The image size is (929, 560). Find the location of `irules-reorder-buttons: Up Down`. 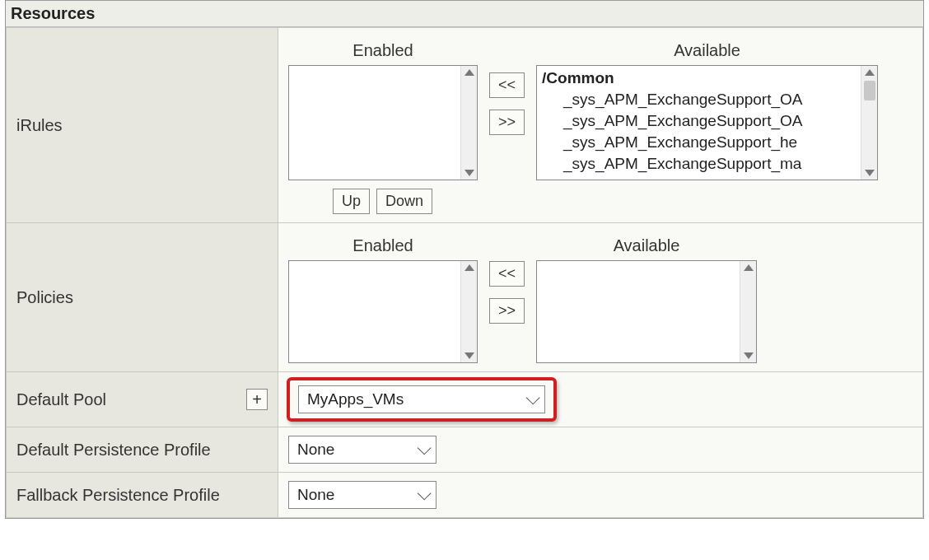

irules-reorder-buttons: Up Down is located at coordinates (623, 201).